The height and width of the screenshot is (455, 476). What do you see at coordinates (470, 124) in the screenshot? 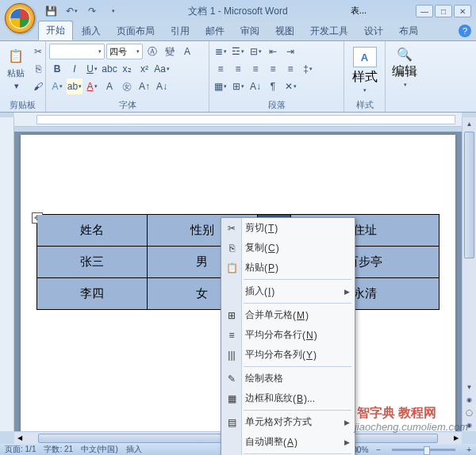
I see `scroll-up-icon: ▲` at bounding box center [470, 124].